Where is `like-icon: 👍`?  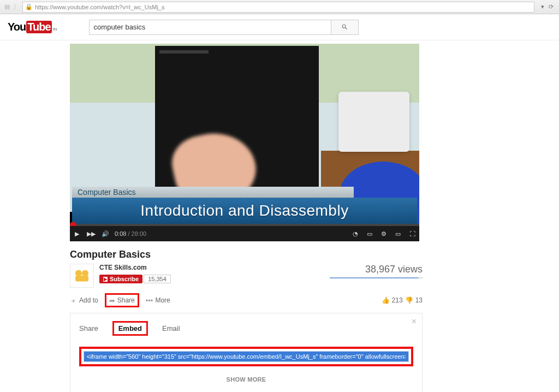
like-icon: 👍 is located at coordinates (385, 300).